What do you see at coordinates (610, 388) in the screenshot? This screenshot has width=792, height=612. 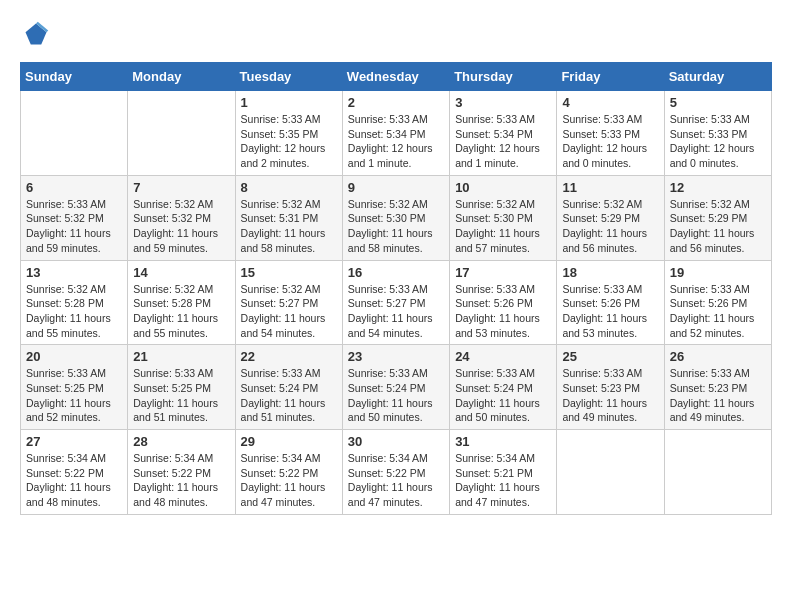 I see `calendar-cell: 25Sunrise: 5:33 AM Sunset: 5:23 PM Dayli…` at bounding box center [610, 388].